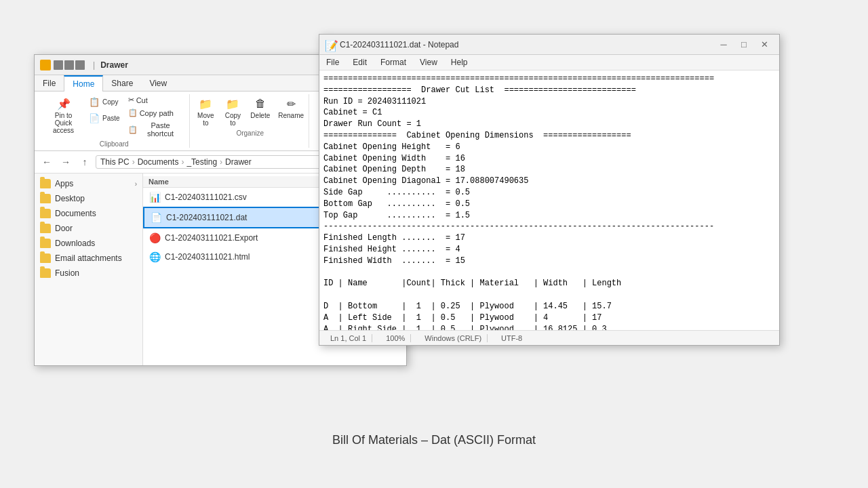 The image size is (868, 488). What do you see at coordinates (359, 62) in the screenshot?
I see `menu-edit: Edit` at bounding box center [359, 62].